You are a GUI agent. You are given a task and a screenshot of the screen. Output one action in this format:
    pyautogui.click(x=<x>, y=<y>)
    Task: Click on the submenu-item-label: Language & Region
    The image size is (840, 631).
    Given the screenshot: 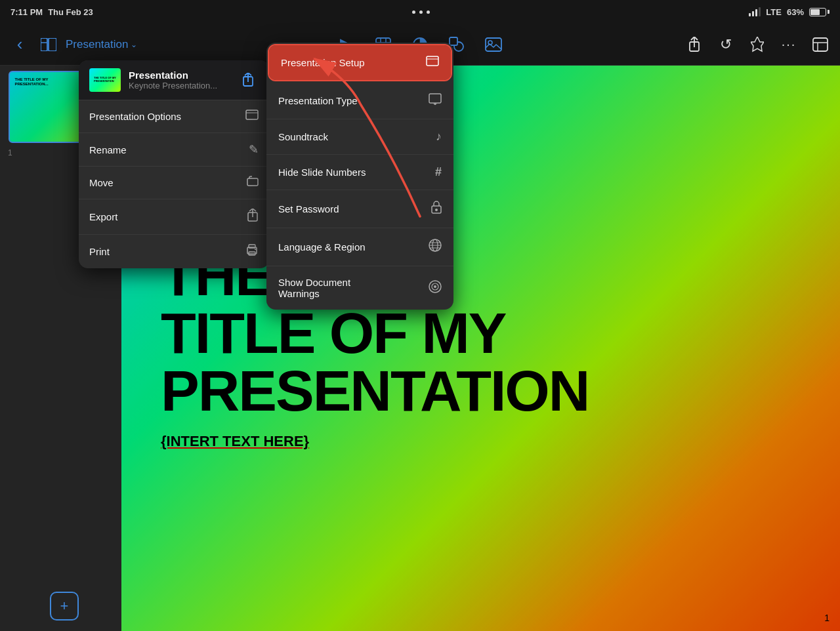 What is the action you would take?
    pyautogui.click(x=322, y=247)
    